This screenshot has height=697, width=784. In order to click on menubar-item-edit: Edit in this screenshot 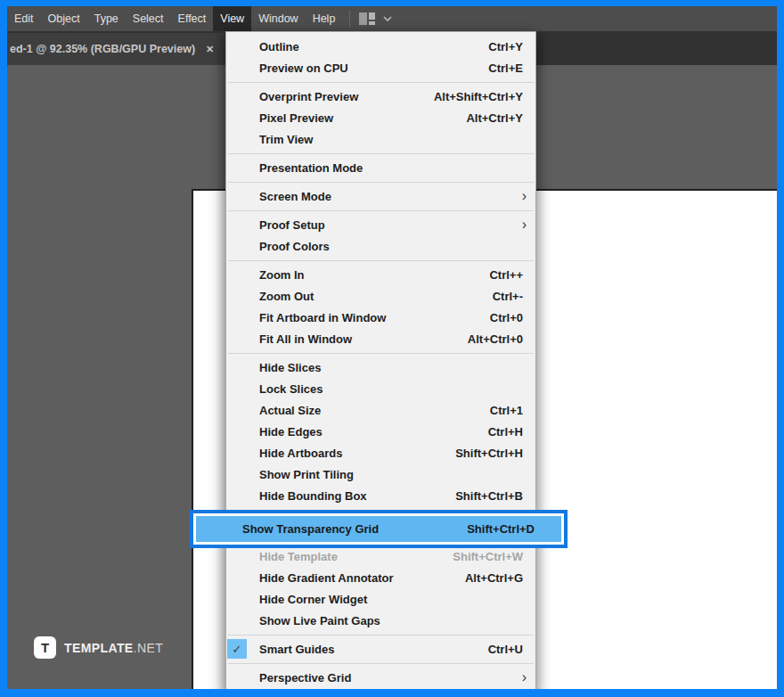, I will do `click(24, 19)`.